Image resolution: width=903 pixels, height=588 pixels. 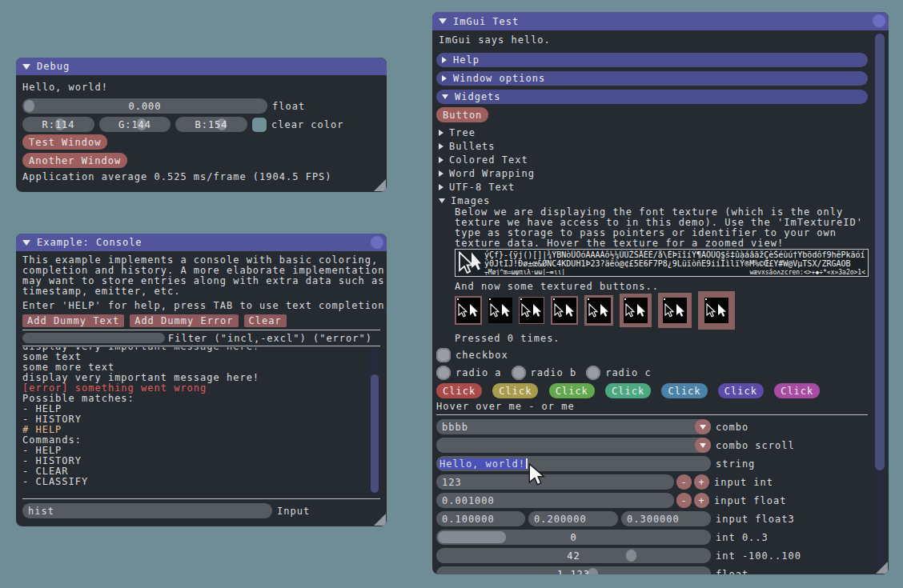 What do you see at coordinates (652, 146) in the screenshot?
I see `tree-node-bullets: Bullets` at bounding box center [652, 146].